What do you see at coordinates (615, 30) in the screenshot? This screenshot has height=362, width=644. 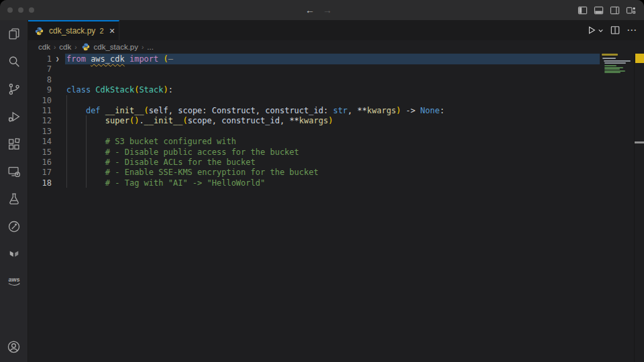 I see `split-editor-icon` at bounding box center [615, 30].